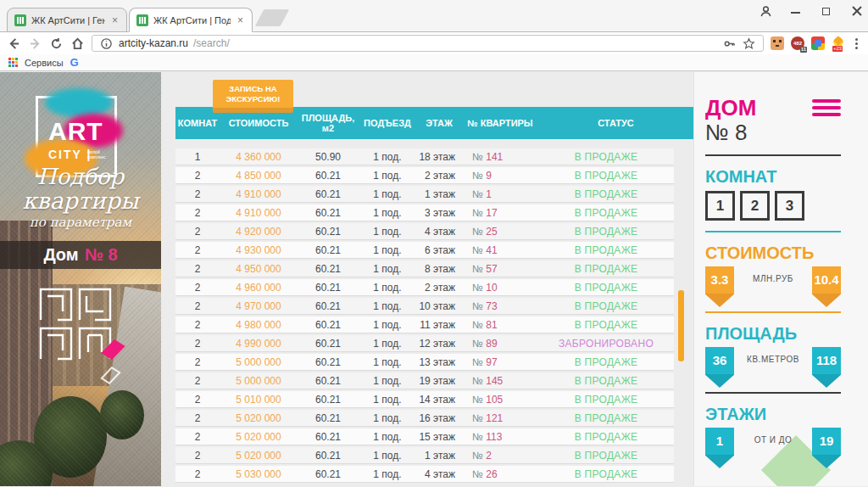  I want to click on home-icon, so click(78, 44).